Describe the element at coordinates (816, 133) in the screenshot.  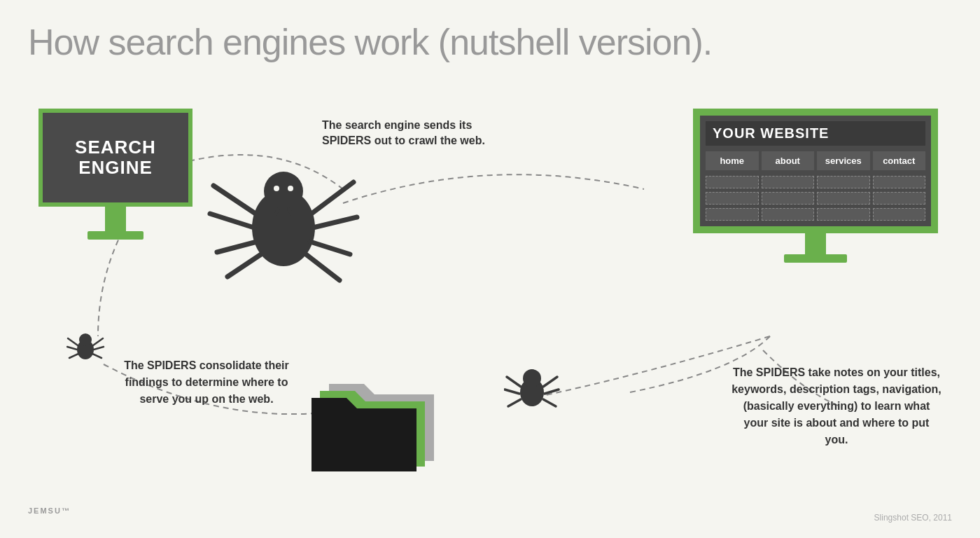
I see `website-title: YOUR WEBSITE` at that location.